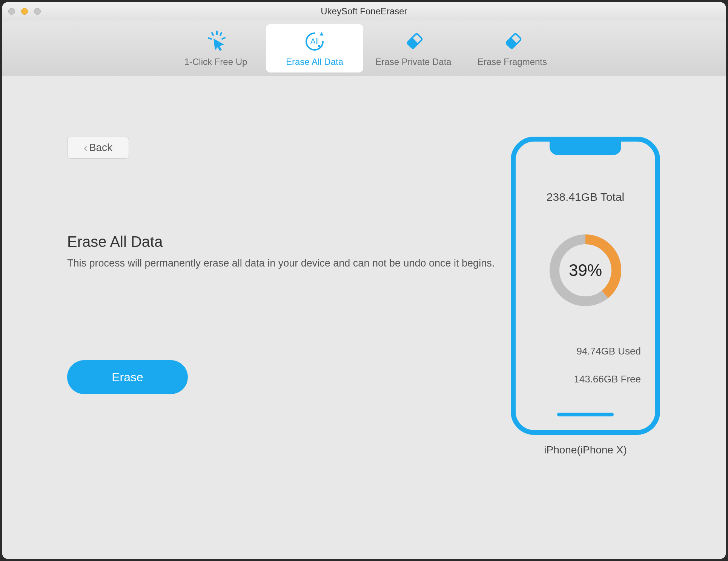 Image resolution: width=728 pixels, height=561 pixels. I want to click on phone-home-indicator, so click(585, 415).